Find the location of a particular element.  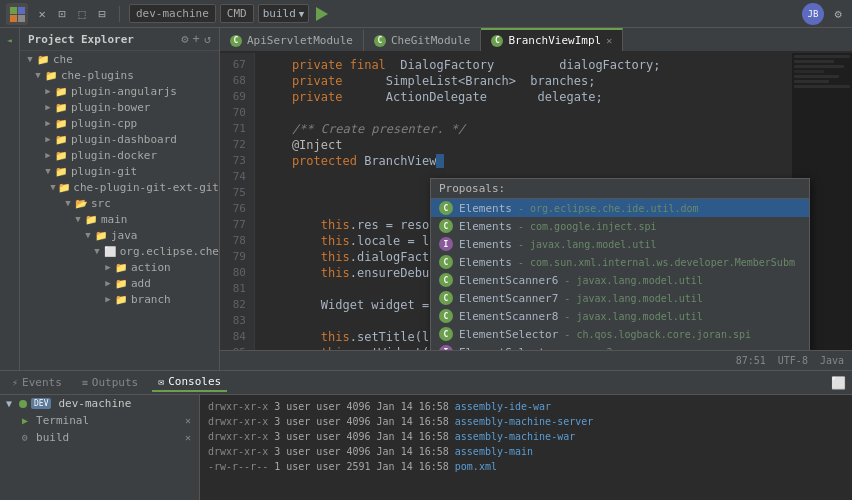

console-tree-terminal: ▶ Terminal ✕ is located at coordinates (100, 420).